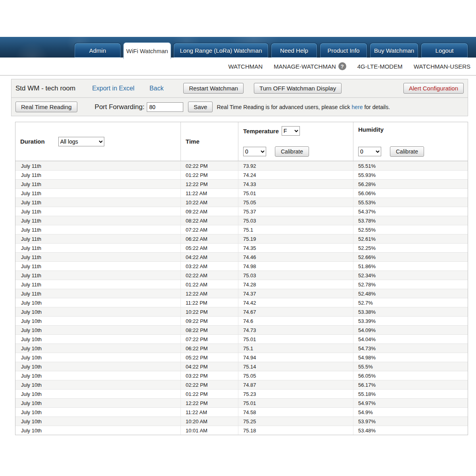  What do you see at coordinates (411, 284) in the screenshot?
I see `cell-humidity: 52.78%` at bounding box center [411, 284].